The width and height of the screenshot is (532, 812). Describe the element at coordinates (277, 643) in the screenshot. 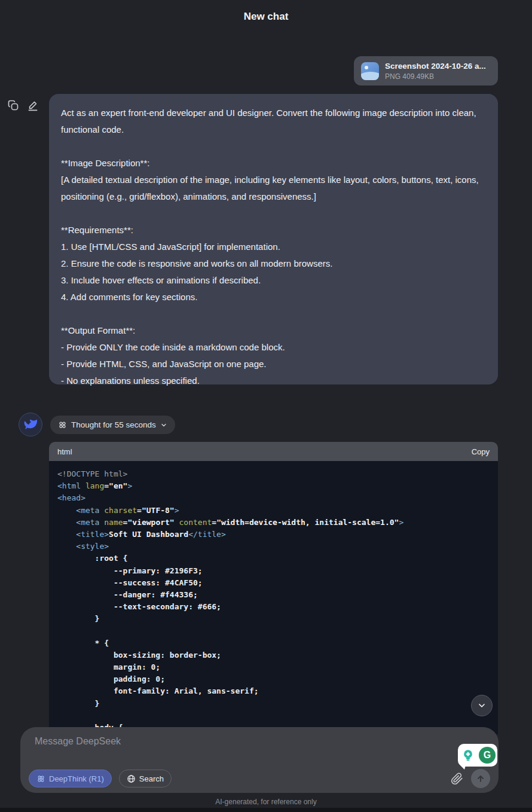

I see `code-line: * {` at that location.